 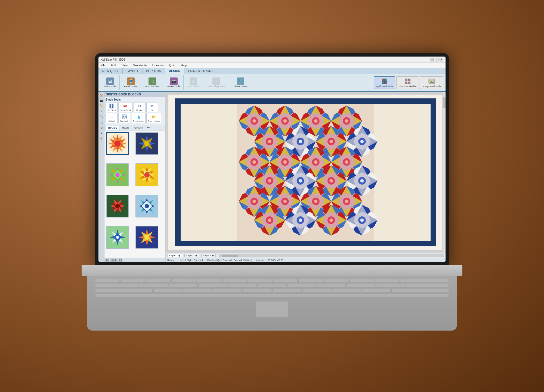 What do you see at coordinates (192, 256) in the screenshot?
I see `layer-2-tab: Layer 2 ◆` at bounding box center [192, 256].